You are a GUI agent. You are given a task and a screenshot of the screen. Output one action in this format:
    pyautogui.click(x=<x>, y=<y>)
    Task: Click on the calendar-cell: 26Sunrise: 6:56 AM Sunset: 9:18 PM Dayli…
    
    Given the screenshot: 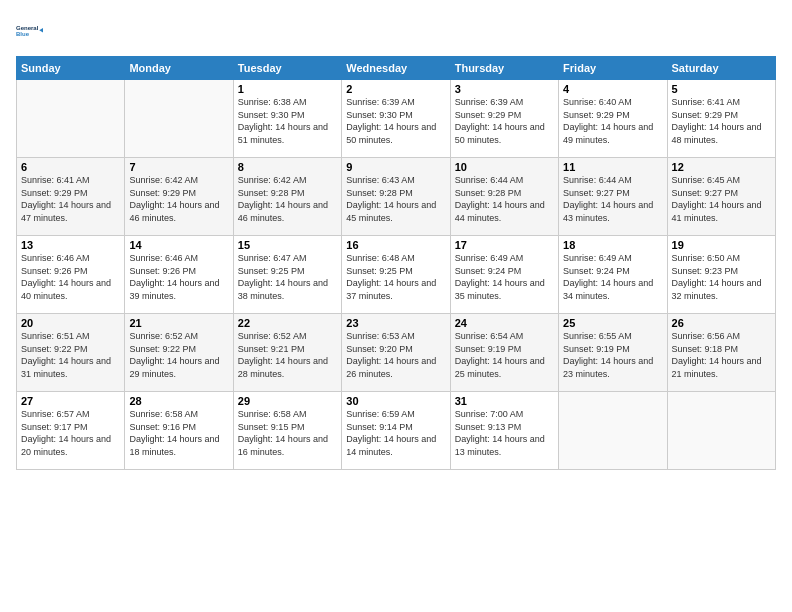 What is the action you would take?
    pyautogui.click(x=721, y=353)
    